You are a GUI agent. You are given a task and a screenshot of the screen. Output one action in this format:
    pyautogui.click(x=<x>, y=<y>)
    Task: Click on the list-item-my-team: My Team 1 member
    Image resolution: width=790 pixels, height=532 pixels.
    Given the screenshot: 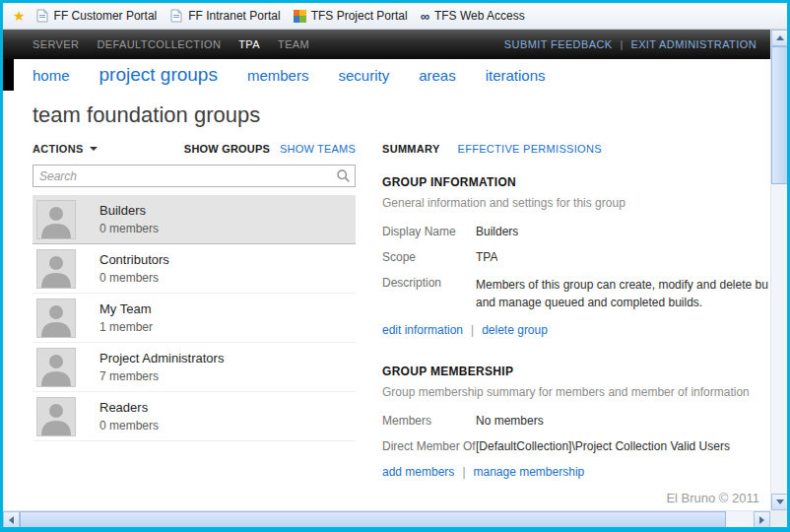 What is the action you would take?
    pyautogui.click(x=194, y=318)
    